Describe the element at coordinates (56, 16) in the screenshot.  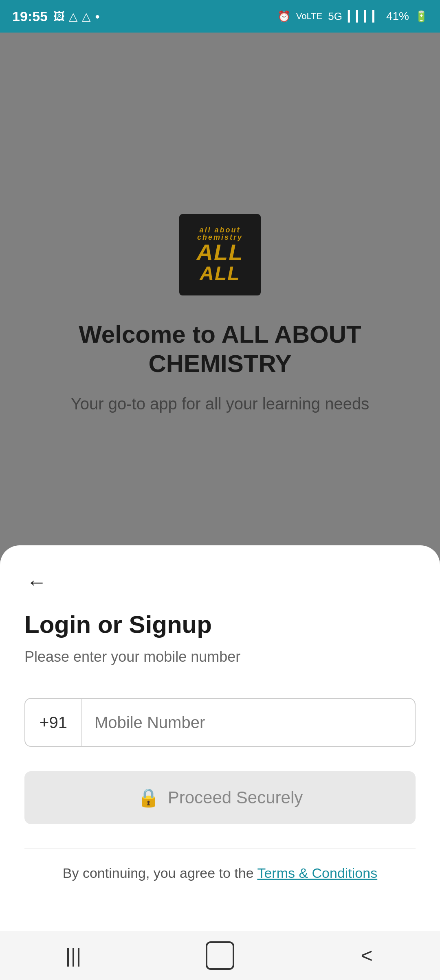
I see `status-bar-left: 19:55 🖼 △ △ ●` at that location.